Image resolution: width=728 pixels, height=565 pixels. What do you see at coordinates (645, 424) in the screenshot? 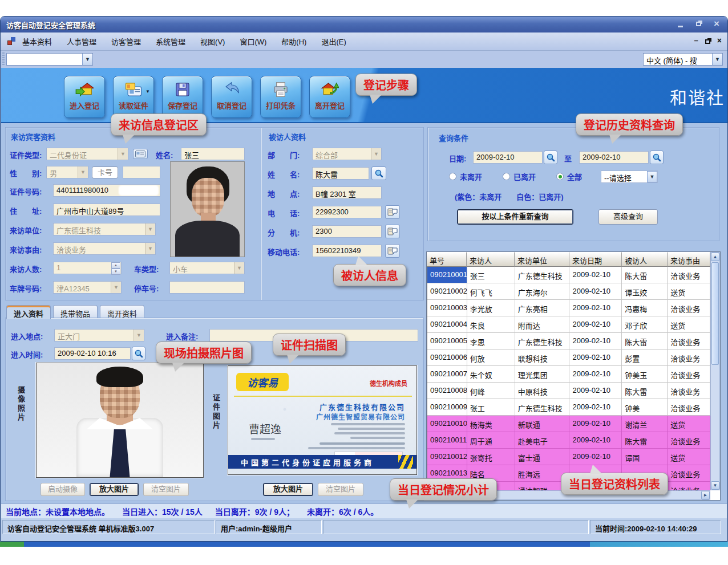
I see `table-cell: 谢清兰` at bounding box center [645, 424].